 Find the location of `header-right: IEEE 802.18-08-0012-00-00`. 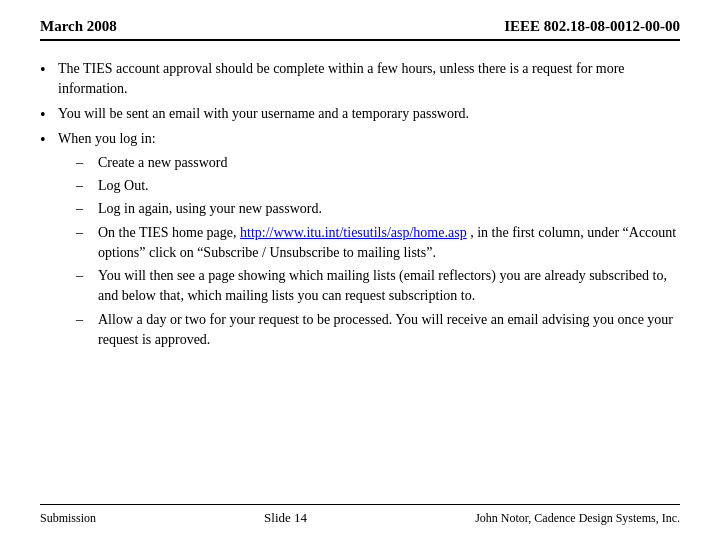

header-right: IEEE 802.18-08-0012-00-00 is located at coordinates (592, 26).